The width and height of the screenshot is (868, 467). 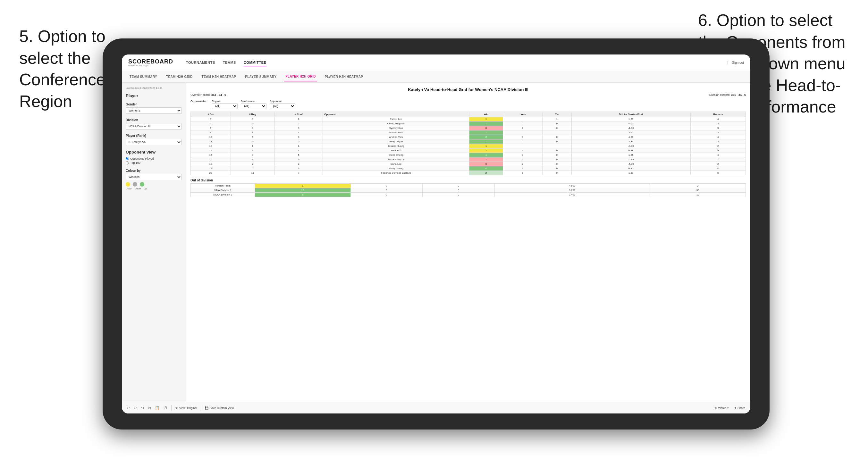 What do you see at coordinates (165, 408) in the screenshot?
I see `clock-icon: ⏱` at bounding box center [165, 408].